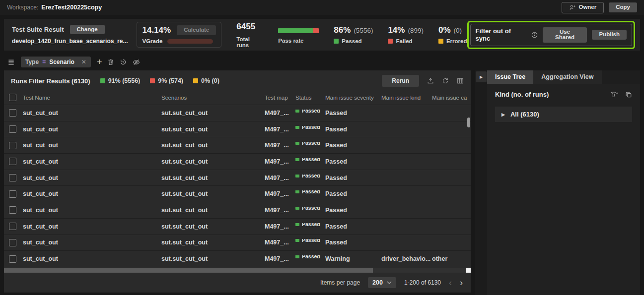  I want to click on column-header-test-name: Test Name, so click(92, 98).